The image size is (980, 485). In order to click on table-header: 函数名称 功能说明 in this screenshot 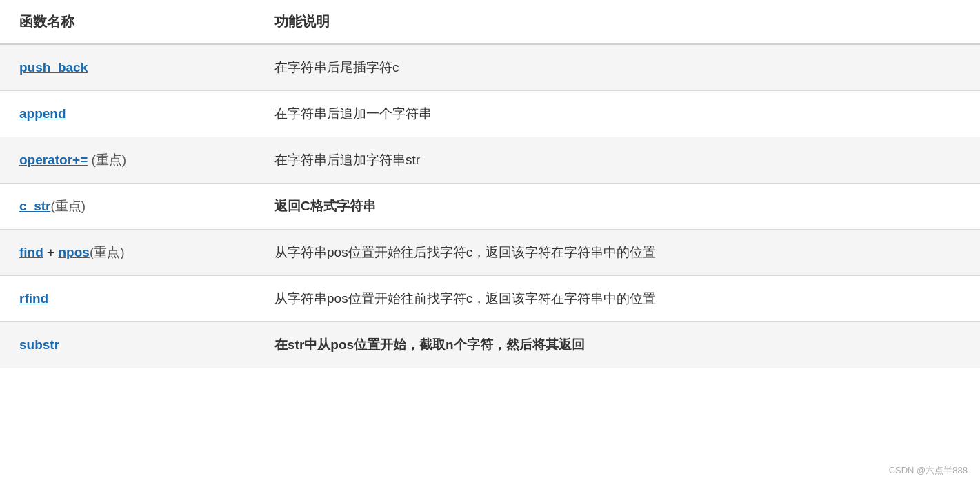, I will do `click(490, 22)`.